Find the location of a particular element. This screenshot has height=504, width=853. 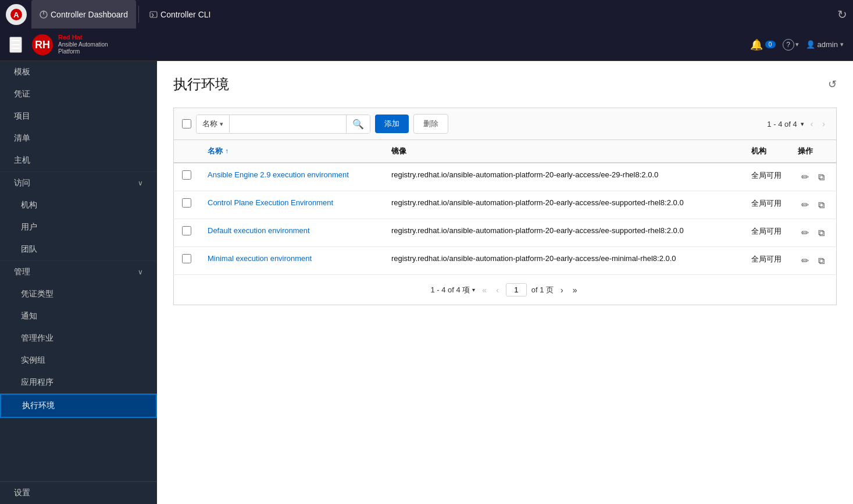

row1-copy-button: ⧉ is located at coordinates (821, 177).